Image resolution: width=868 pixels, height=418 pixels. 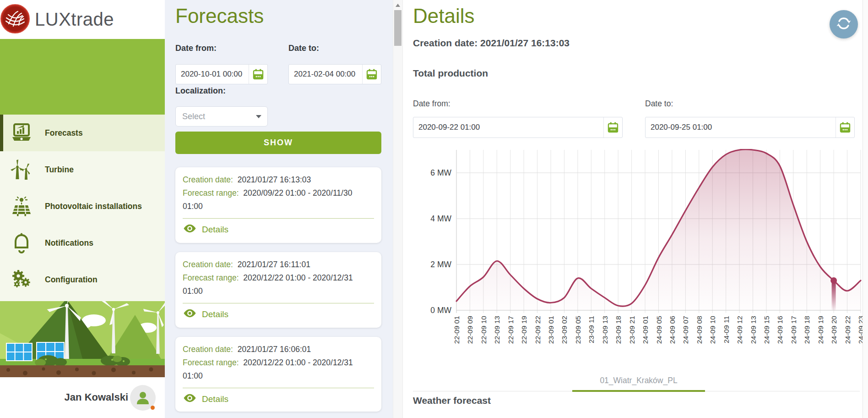 I want to click on creation-date-value: 2021/01/27 16:13:03, so click(x=275, y=180).